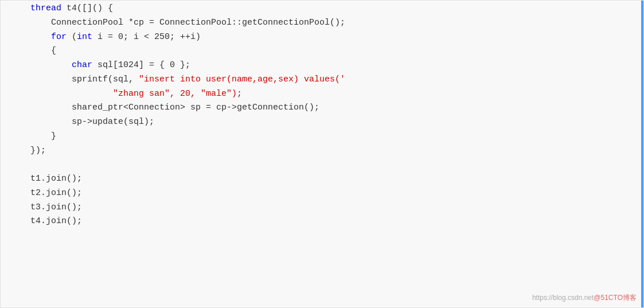  Describe the element at coordinates (584, 298) in the screenshot. I see `watermark: https://blog.csdn.net@51CTO博客` at that location.